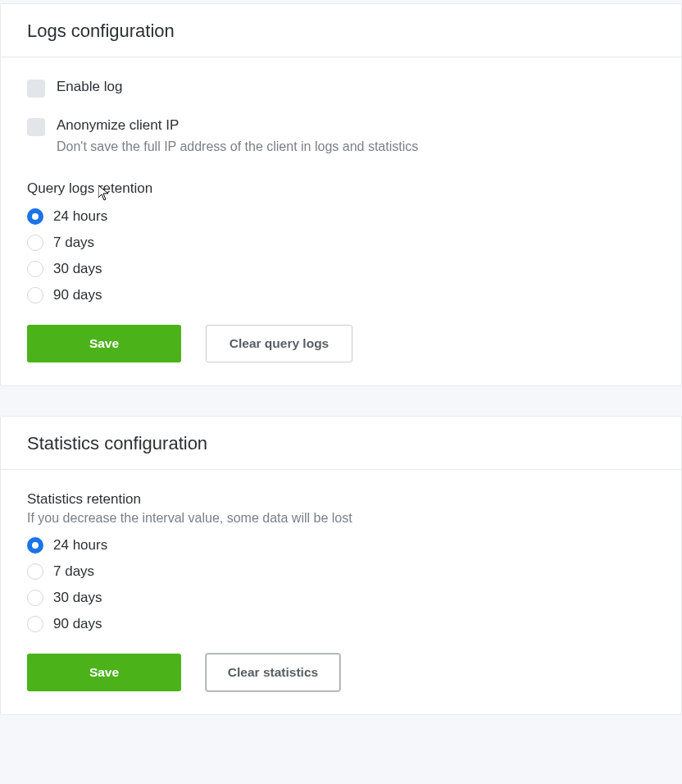 The image size is (682, 784). Describe the element at coordinates (341, 31) in the screenshot. I see `logs-card-header: Logs configuration` at that location.